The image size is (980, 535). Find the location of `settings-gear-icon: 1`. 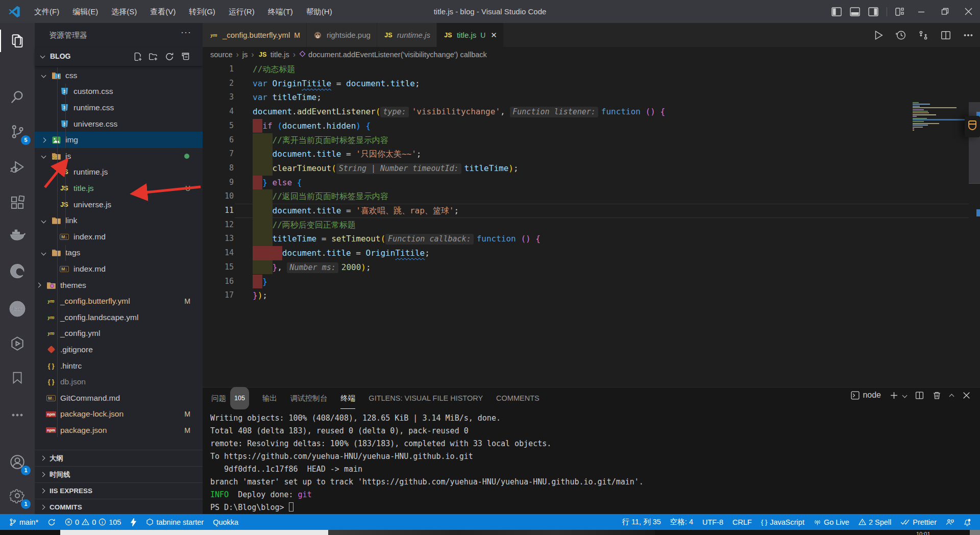

settings-gear-icon: 1 is located at coordinates (17, 496).